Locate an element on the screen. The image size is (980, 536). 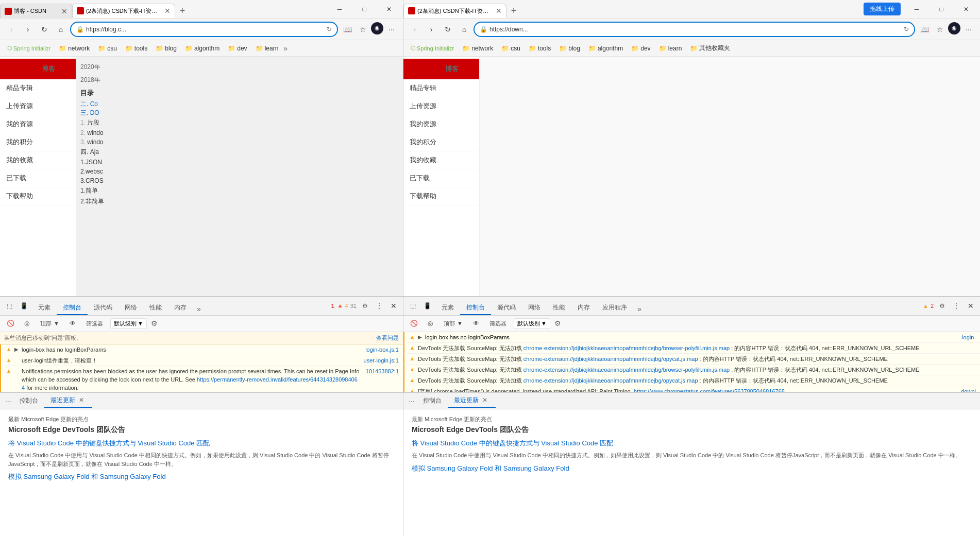
csdn-right-nav-6: 已下载 is located at coordinates (441, 178).